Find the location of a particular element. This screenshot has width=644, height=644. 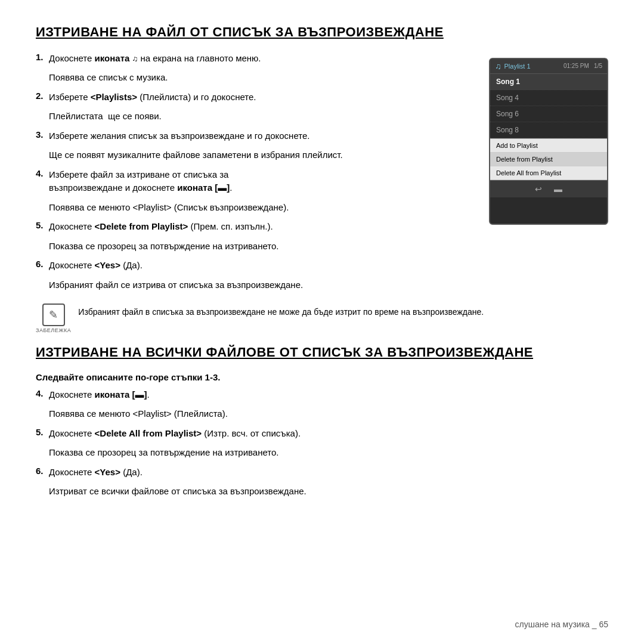

song-item-2: Song 4 is located at coordinates (549, 98).